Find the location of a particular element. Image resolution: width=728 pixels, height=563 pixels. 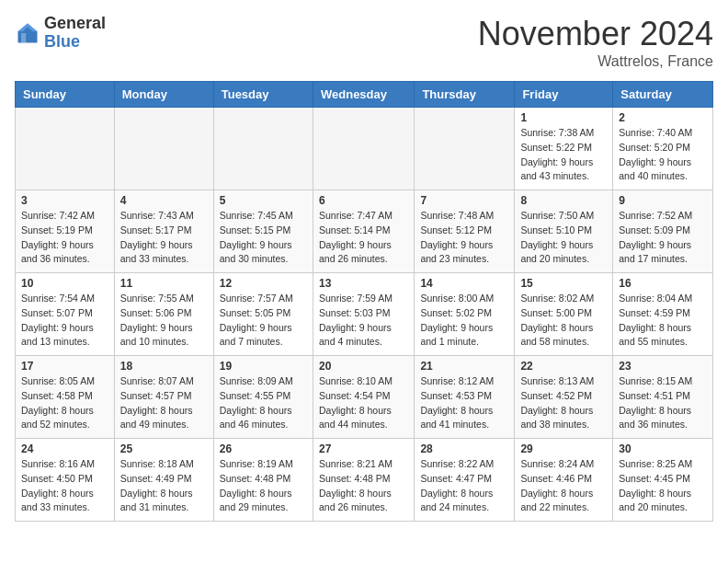

calendar-cell: 27Sunrise: 8:21 AMSunset: 4:48 PMDayligh… is located at coordinates (363, 480).